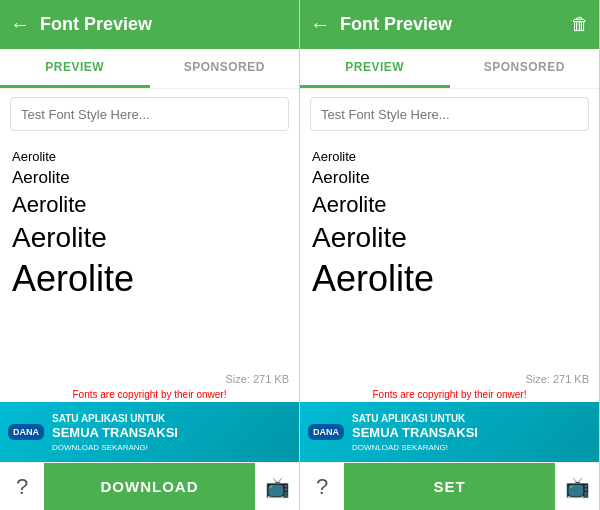 The height and width of the screenshot is (510, 600). Describe the element at coordinates (150, 178) in the screenshot. I see `font-item-2-left: Aerolite` at that location.